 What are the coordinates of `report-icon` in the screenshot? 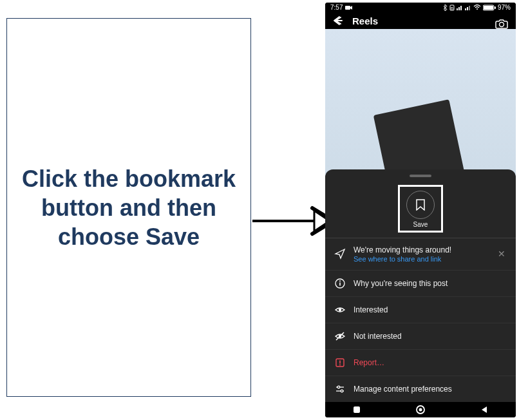 It's located at (340, 363).